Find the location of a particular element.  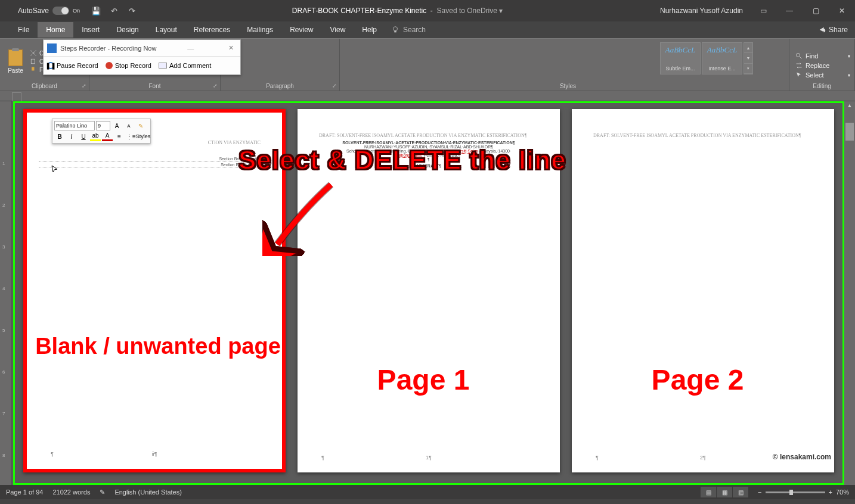

underline-button: U is located at coordinates (83, 136).